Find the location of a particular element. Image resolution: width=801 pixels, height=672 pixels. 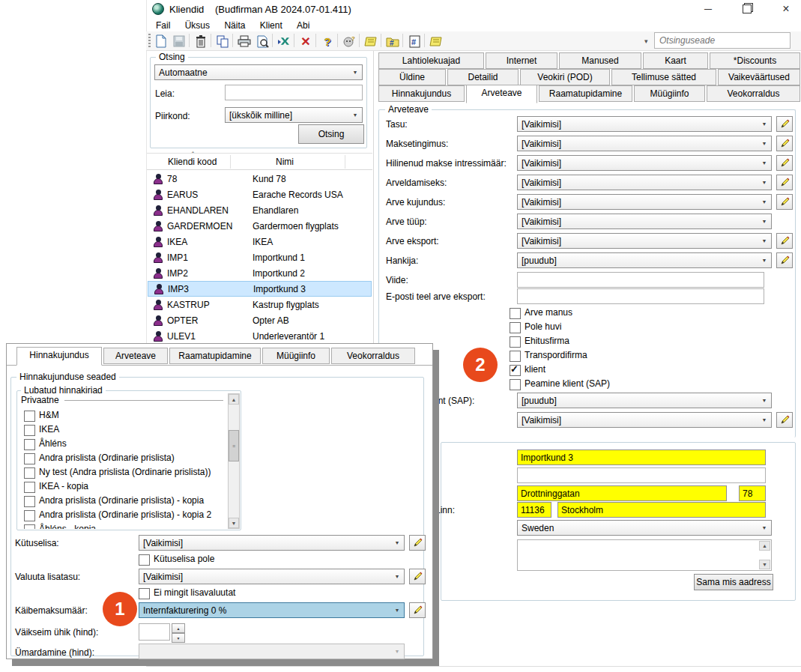

help-icon: ? is located at coordinates (327, 41).